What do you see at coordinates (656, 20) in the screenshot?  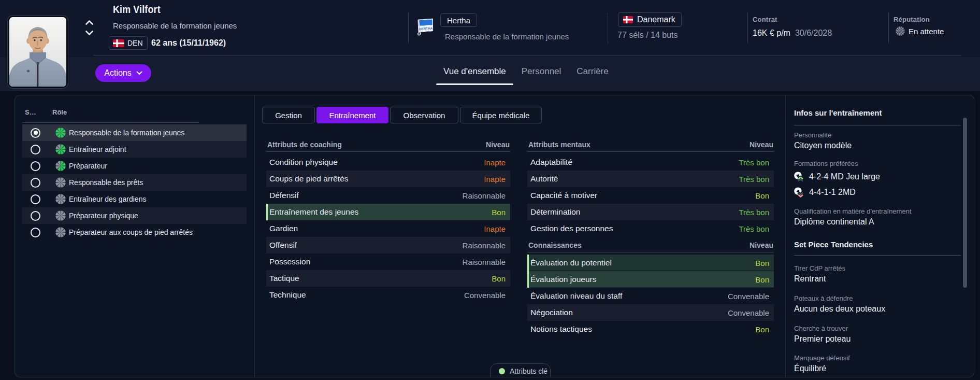 I see `national-team-name: Danemark` at bounding box center [656, 20].